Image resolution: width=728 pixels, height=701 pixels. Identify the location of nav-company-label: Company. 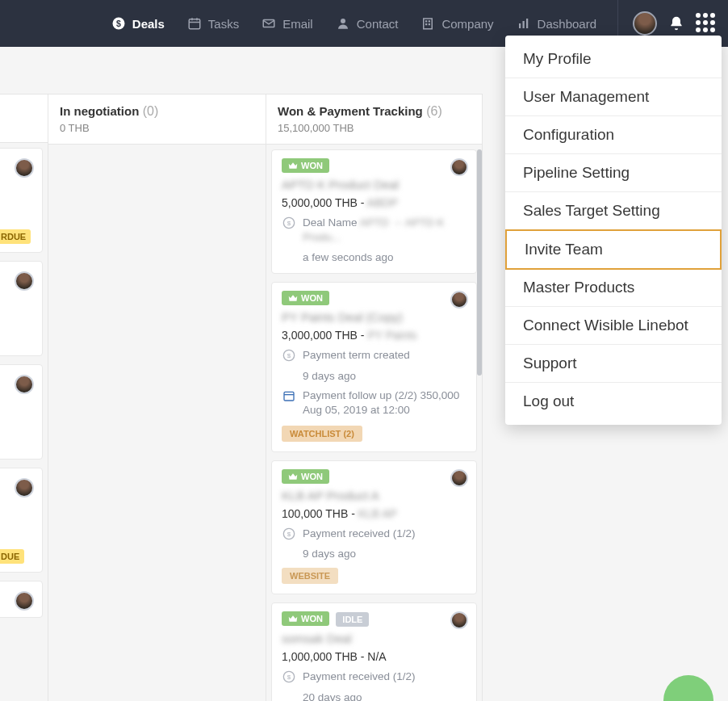
(467, 24).